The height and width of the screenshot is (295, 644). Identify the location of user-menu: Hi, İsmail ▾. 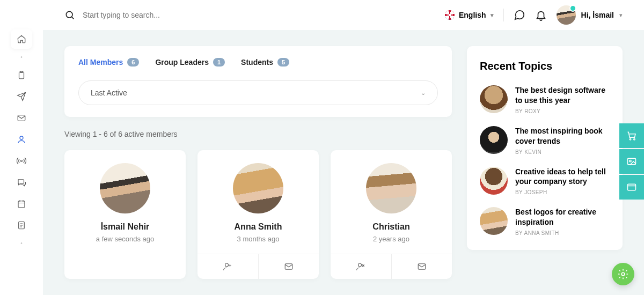
(589, 15).